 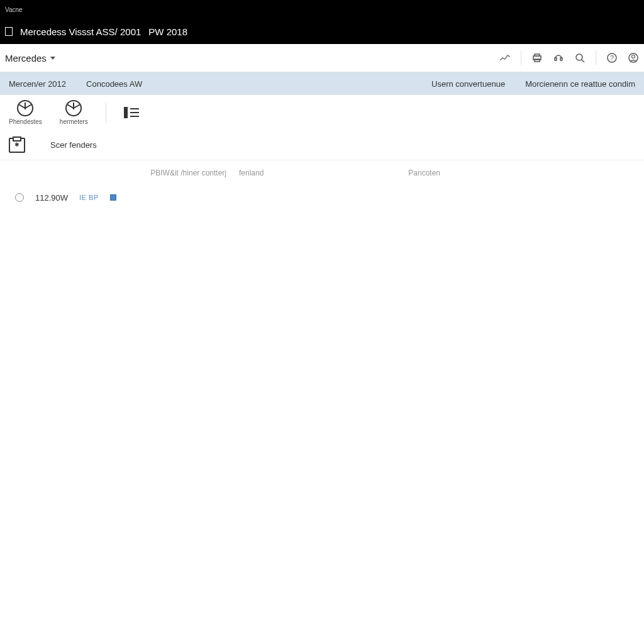 What do you see at coordinates (14, 10) in the screenshot?
I see `topbar-label: Vacne` at bounding box center [14, 10].